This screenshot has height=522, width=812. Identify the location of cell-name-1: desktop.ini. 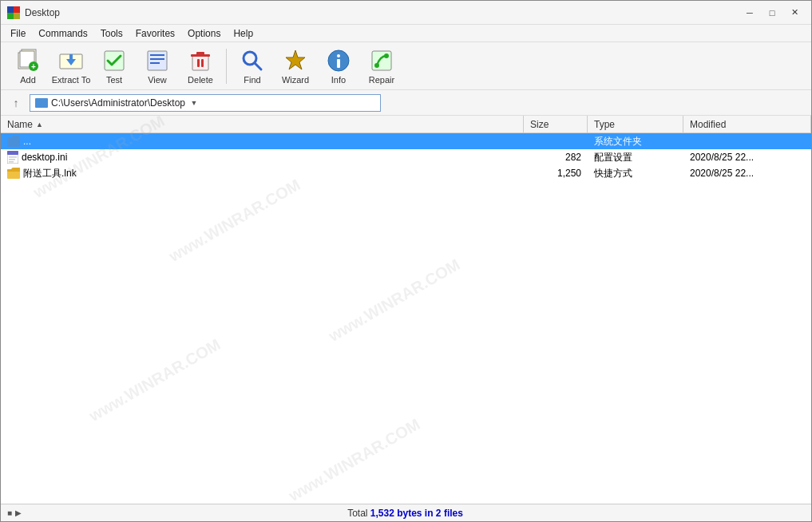
(262, 157).